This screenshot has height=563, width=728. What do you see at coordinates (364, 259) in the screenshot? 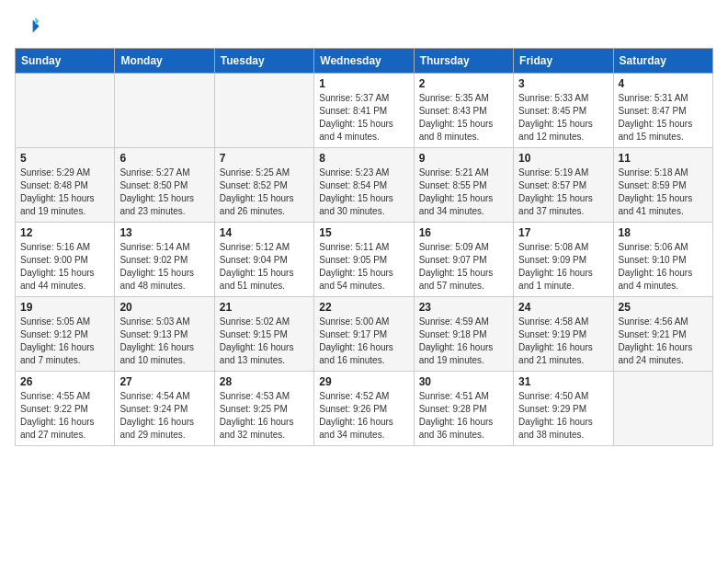
I see `calendar-week-row: 12Sunrise: 5:16 AM Sunset: 9:00 PM Dayli…` at bounding box center [364, 259].